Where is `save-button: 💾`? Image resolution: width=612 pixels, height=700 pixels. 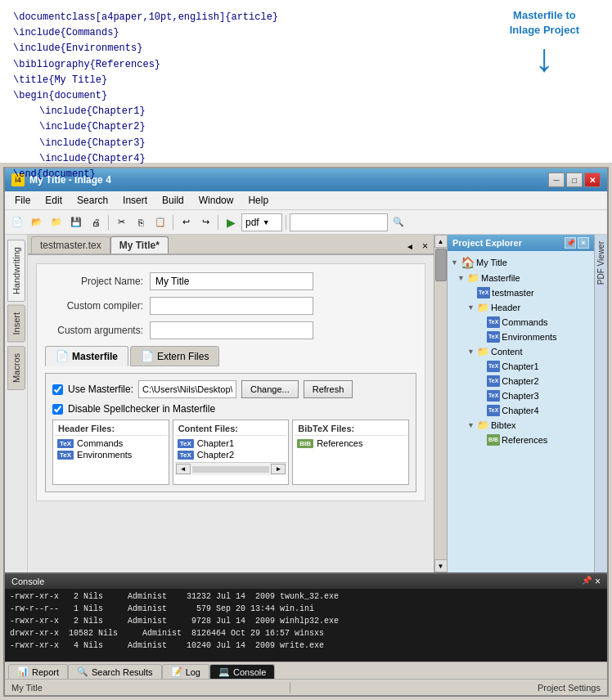
save-button: 💾 is located at coordinates (76, 222).